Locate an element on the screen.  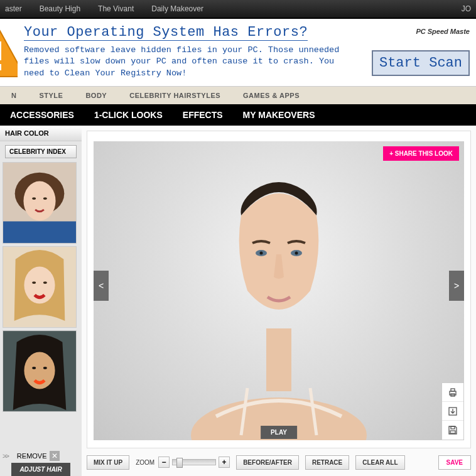
remove-row: >> REMOVE ✕ is located at coordinates (41, 455).